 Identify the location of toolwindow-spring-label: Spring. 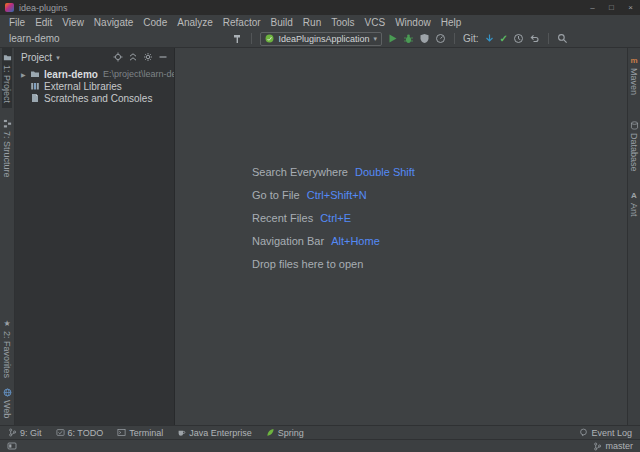
(291, 433).